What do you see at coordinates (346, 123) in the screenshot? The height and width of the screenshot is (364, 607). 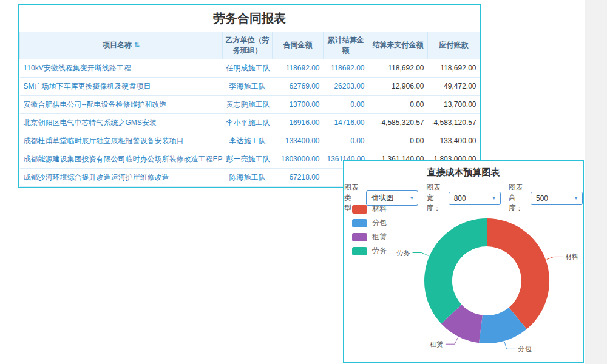 I see `settled-amount-cell: 14716.00` at bounding box center [346, 123].